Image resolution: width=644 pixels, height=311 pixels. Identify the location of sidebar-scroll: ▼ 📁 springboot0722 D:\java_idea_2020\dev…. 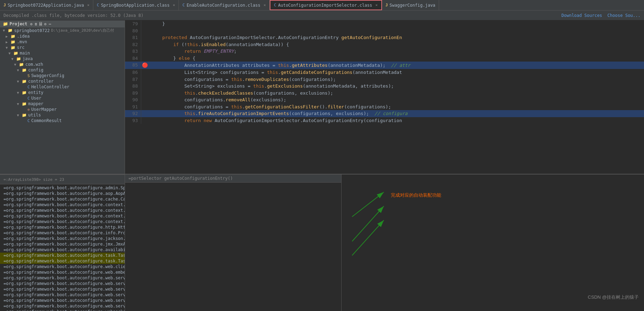
(62, 101).